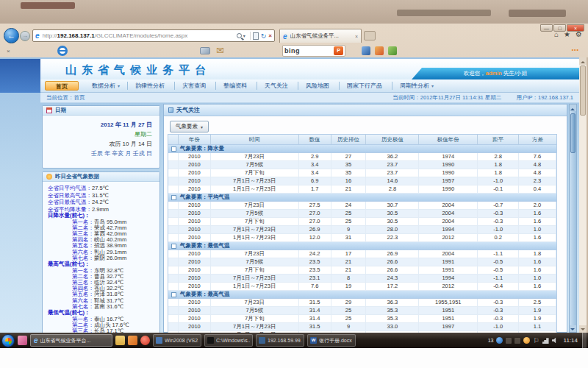 The height and width of the screenshot is (368, 588). Describe the element at coordinates (370, 35) in the screenshot. I see `new-tab-button` at that location.